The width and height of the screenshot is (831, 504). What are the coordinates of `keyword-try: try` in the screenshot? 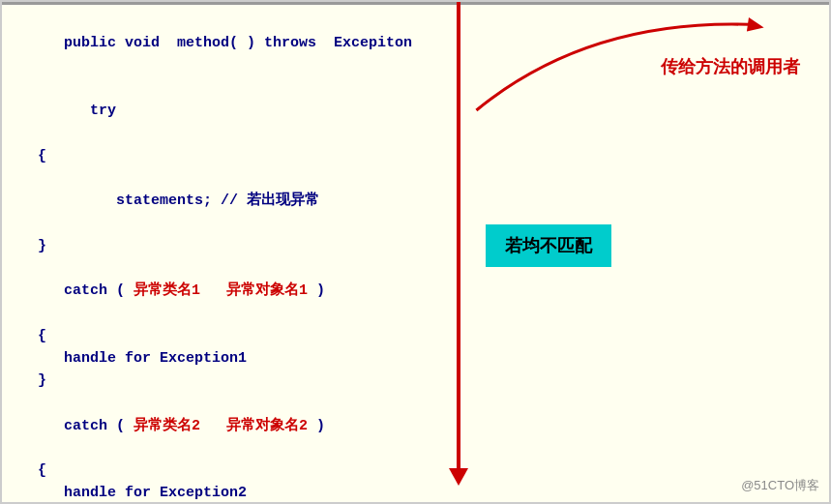 It's located at (90, 110).